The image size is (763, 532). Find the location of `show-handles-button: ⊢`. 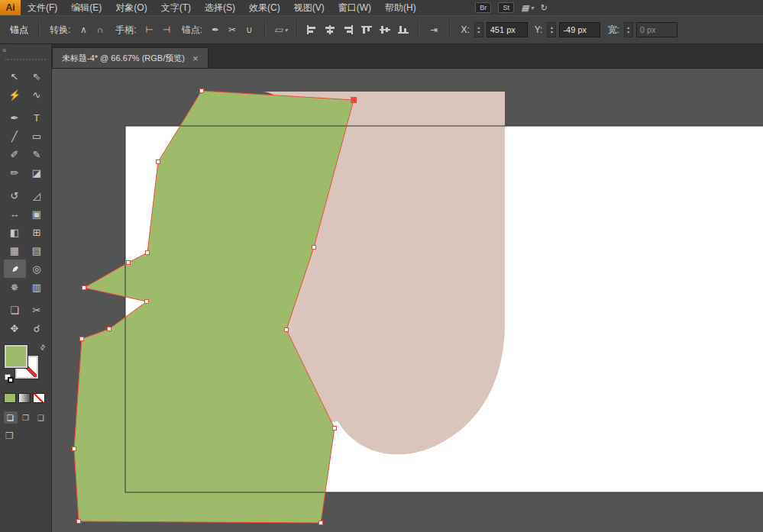

show-handles-button: ⊢ is located at coordinates (150, 30).